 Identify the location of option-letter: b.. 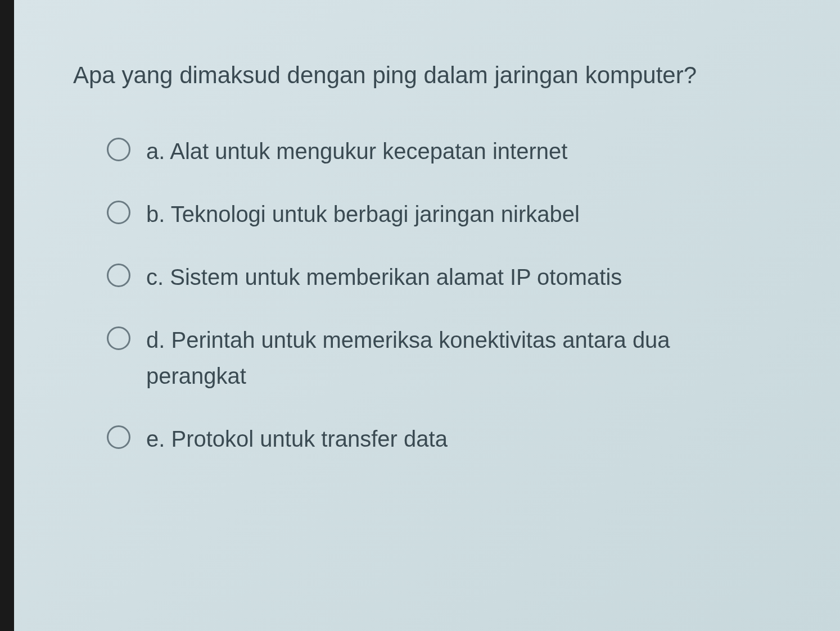
(155, 214).